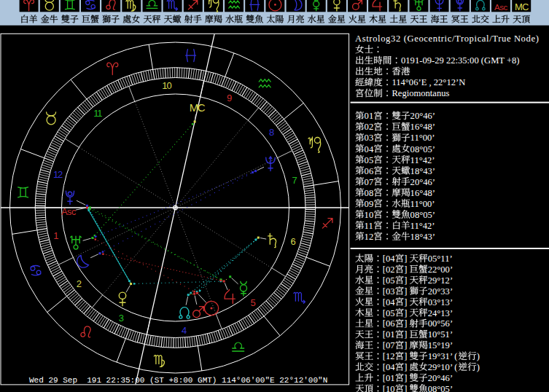 The height and width of the screenshot is (392, 549). I want to click on svg-text: 8, so click(271, 133).